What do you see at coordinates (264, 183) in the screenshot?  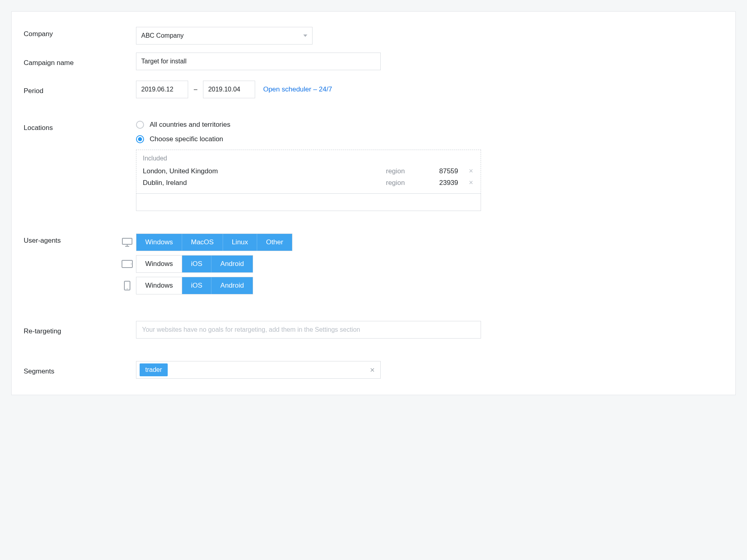 I see `location-name: Dublin, Ireland` at bounding box center [264, 183].